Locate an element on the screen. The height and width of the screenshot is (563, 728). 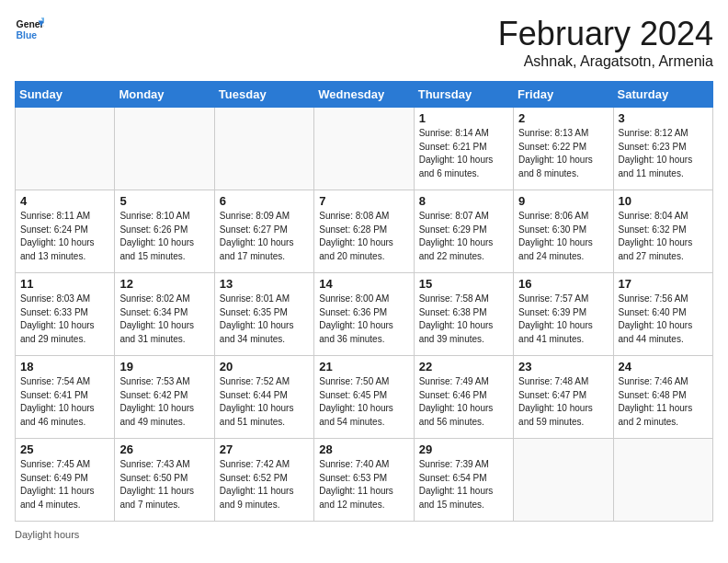
header: General Blue February 2024 Ashnak, Araga… is located at coordinates (364, 42).